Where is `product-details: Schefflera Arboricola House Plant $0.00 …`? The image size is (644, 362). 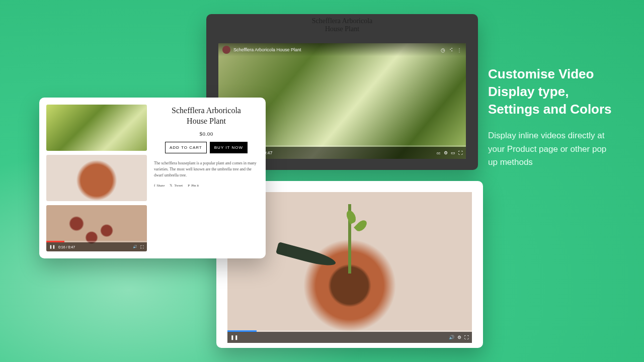 product-details: Schefflera Arboricola House Plant $0.00 … is located at coordinates (206, 178).